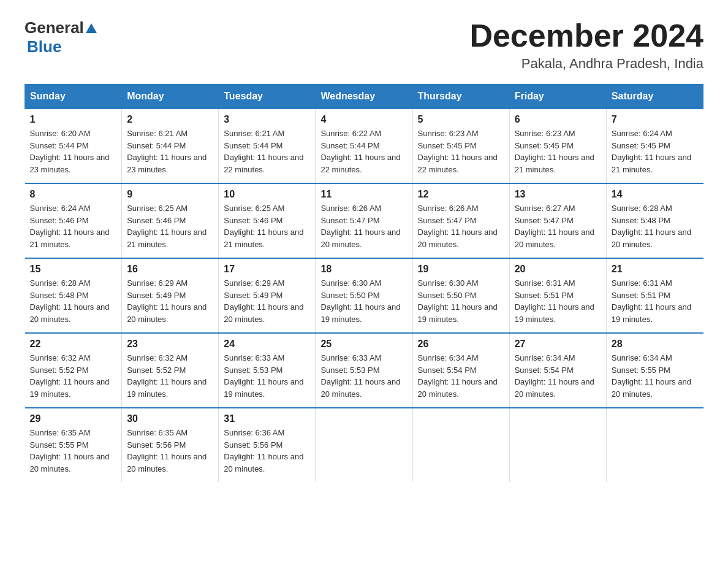  Describe the element at coordinates (170, 146) in the screenshot. I see `calendar-day-cell: 2 Sunrise: 6:21 AM Sunset: 5:44 PM Dayli…` at that location.